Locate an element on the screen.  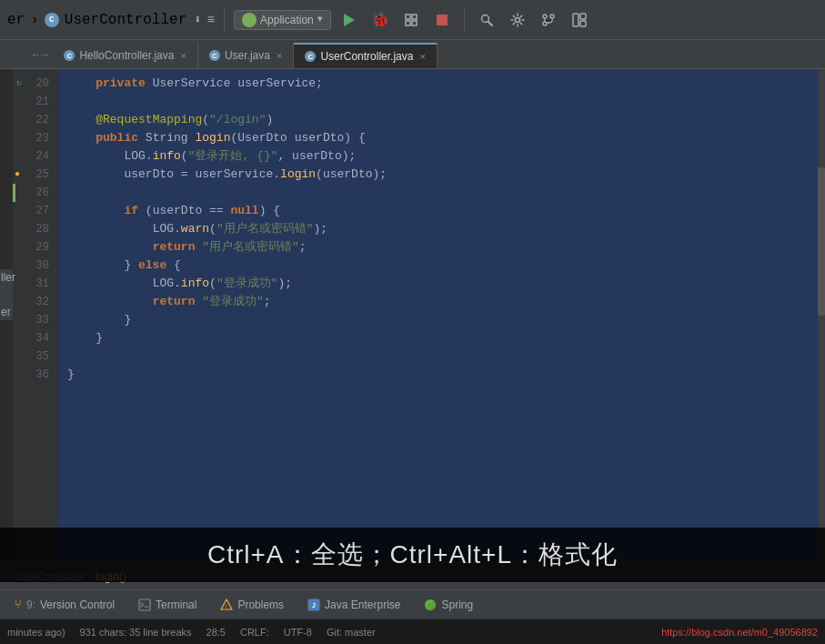
code-line-32: return "登录成功"; is located at coordinates (438, 302).